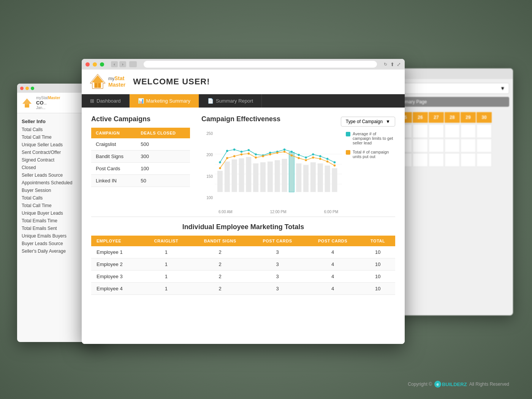  Describe the element at coordinates (114, 169) in the screenshot. I see `campaign-name: Post Cards` at that location.